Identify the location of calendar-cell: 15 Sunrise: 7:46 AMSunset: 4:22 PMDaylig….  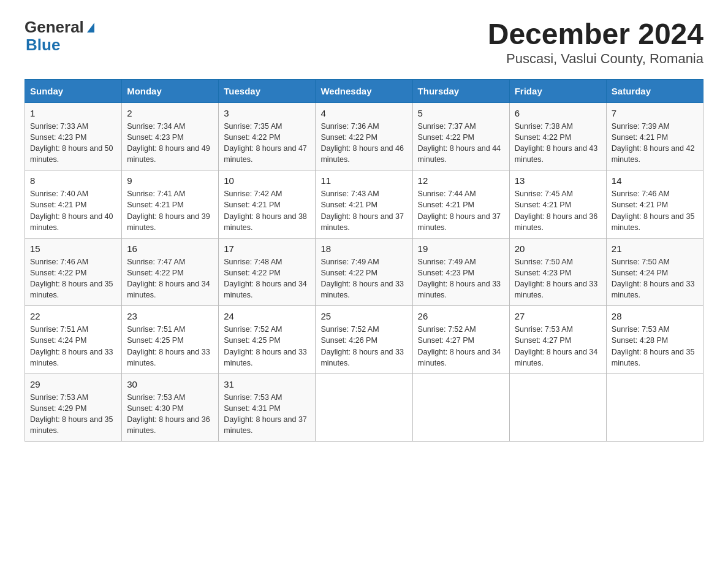
(74, 272).